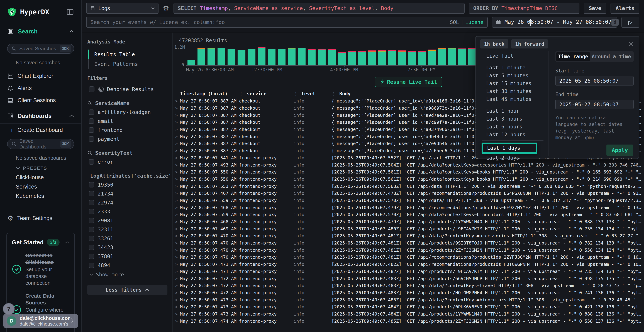 Image resolution: width=644 pixels, height=332 pixels. I want to click on start-time-input: 2025-05-26 08:50:07, so click(594, 81).